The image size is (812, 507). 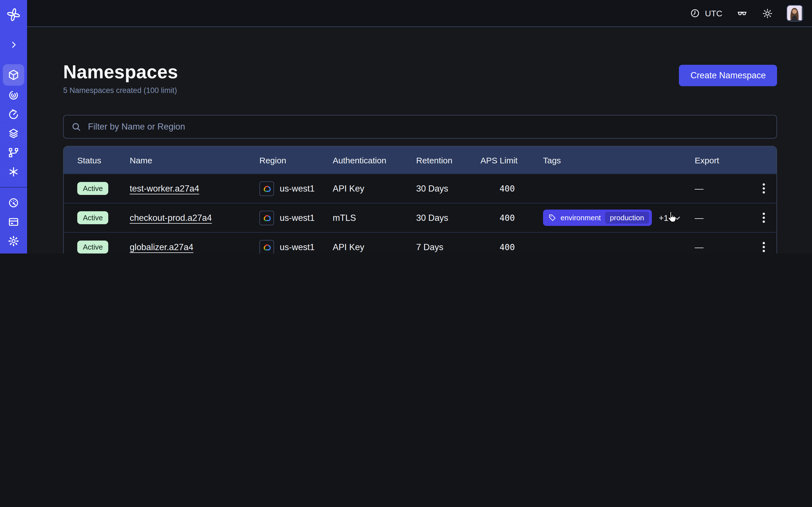 What do you see at coordinates (13, 115) in the screenshot?
I see `timer-icon` at bounding box center [13, 115].